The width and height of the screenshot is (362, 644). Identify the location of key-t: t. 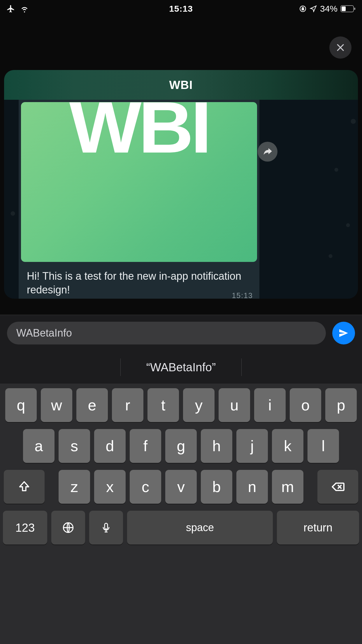
(163, 405).